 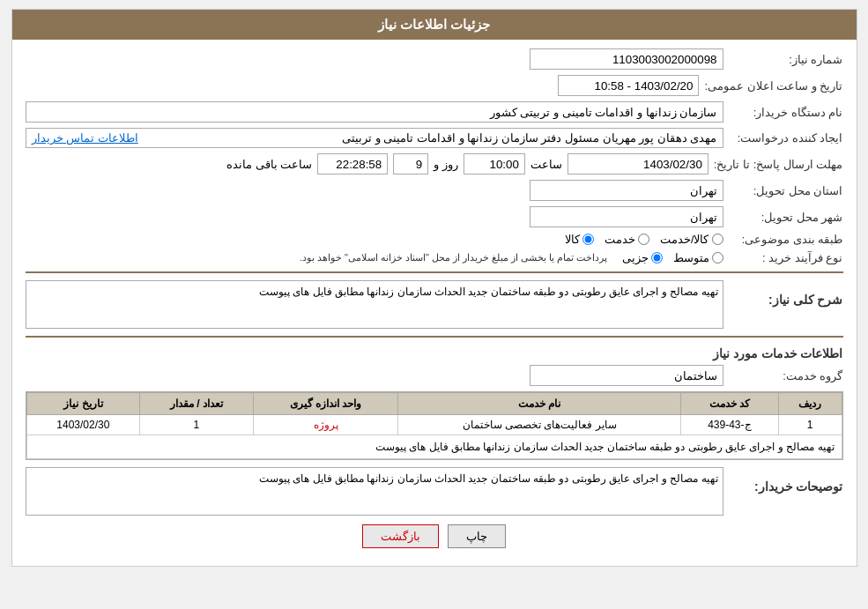 What do you see at coordinates (326, 404) in the screenshot?
I see `col-unit: واحد اندازه گیری` at bounding box center [326, 404].